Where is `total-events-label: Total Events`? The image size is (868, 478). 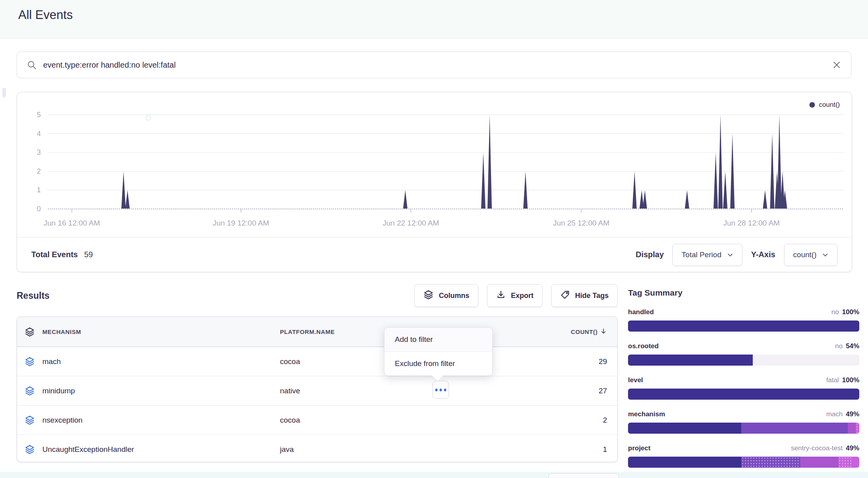
total-events-label: Total Events is located at coordinates (55, 255).